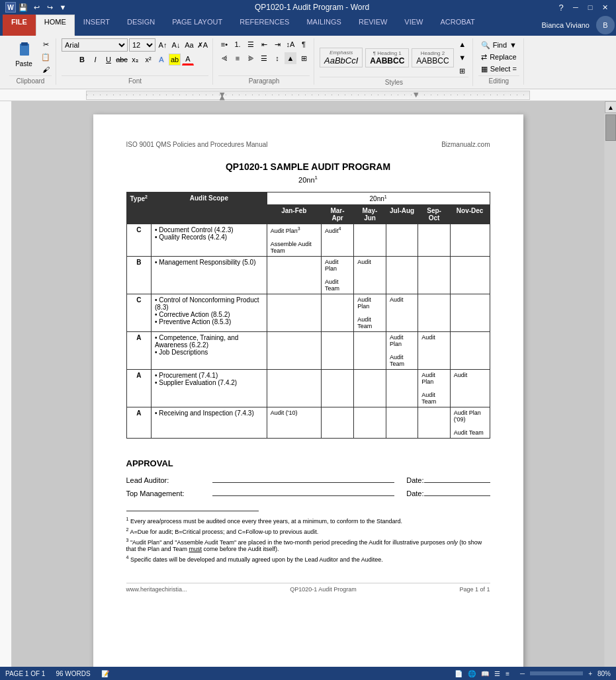  What do you see at coordinates (176, 45) in the screenshot?
I see `shrink-font-btn: A↓` at bounding box center [176, 45].